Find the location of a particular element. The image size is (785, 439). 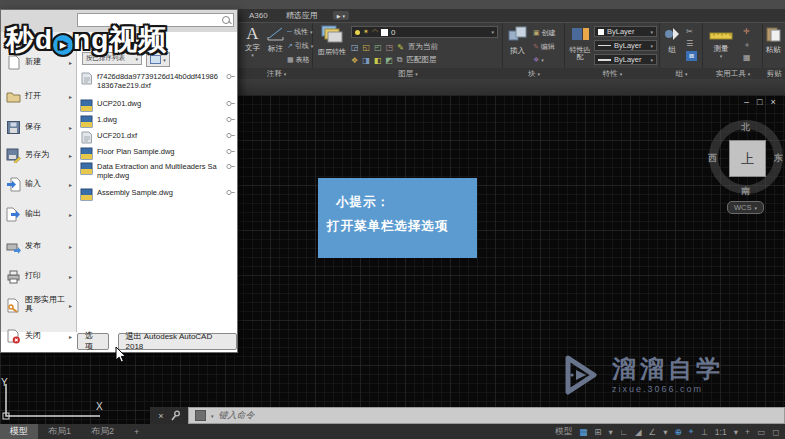

linear-button: ─ 线性 ▾ is located at coordinates (300, 32).